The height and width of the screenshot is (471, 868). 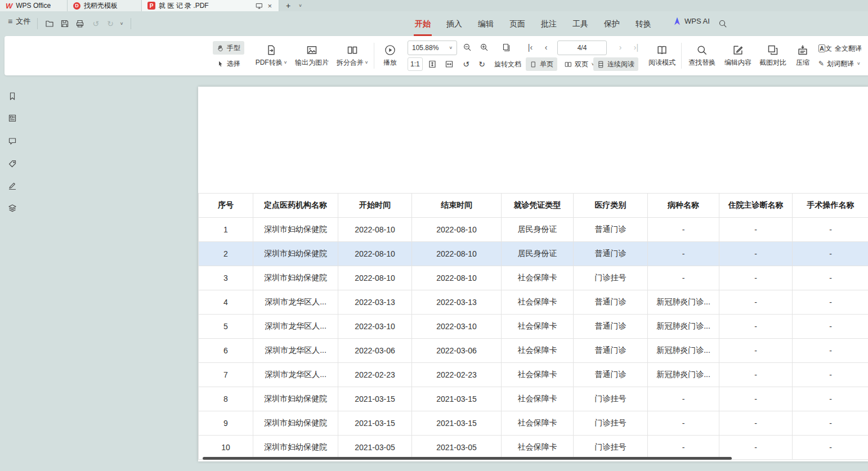 I want to click on ribbon-tab: 编辑, so click(x=486, y=24).